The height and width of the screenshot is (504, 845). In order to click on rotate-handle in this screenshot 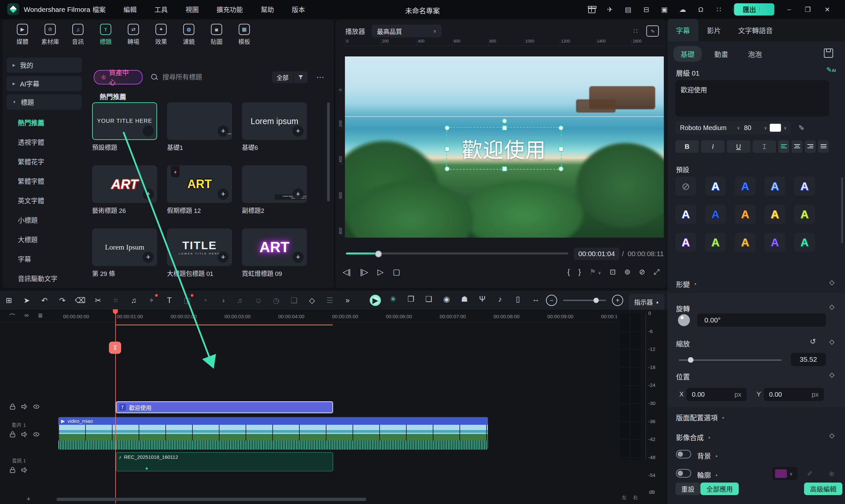, I will do `click(505, 121)`.